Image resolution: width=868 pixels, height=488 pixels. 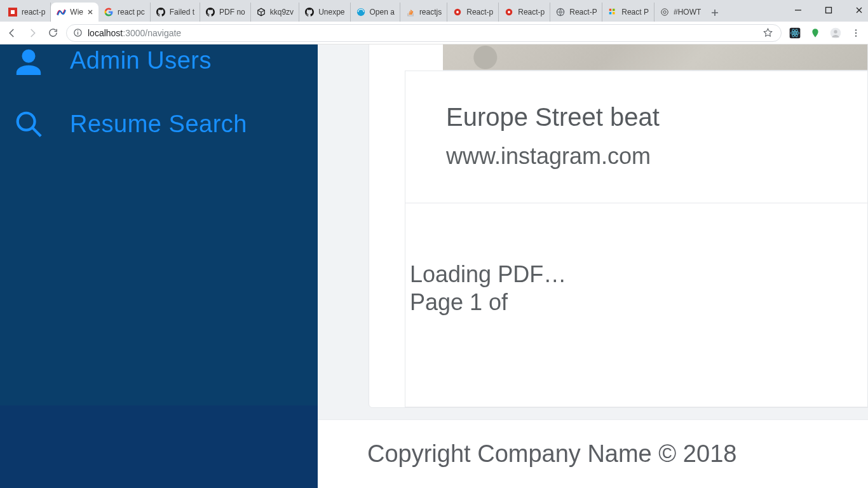 I want to click on tab-11: React-P, so click(x=576, y=12).